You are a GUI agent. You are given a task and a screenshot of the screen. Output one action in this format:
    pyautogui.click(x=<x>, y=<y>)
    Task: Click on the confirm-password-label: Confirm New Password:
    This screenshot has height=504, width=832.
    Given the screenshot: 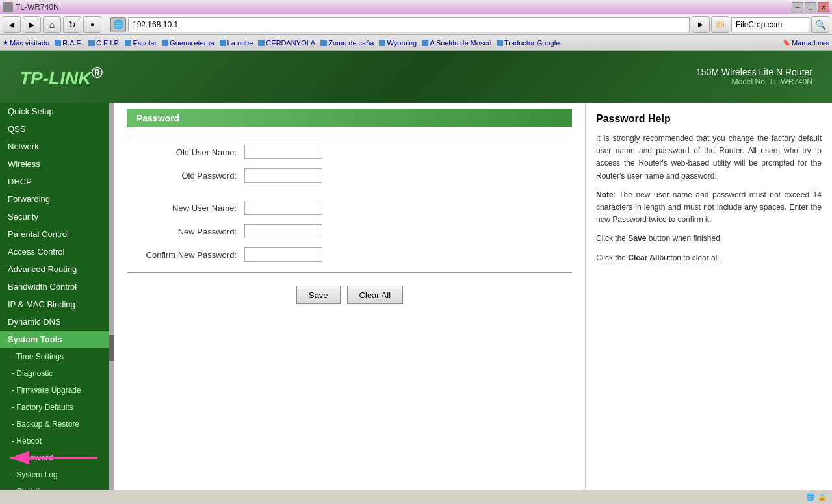 What is the action you would take?
    pyautogui.click(x=186, y=255)
    